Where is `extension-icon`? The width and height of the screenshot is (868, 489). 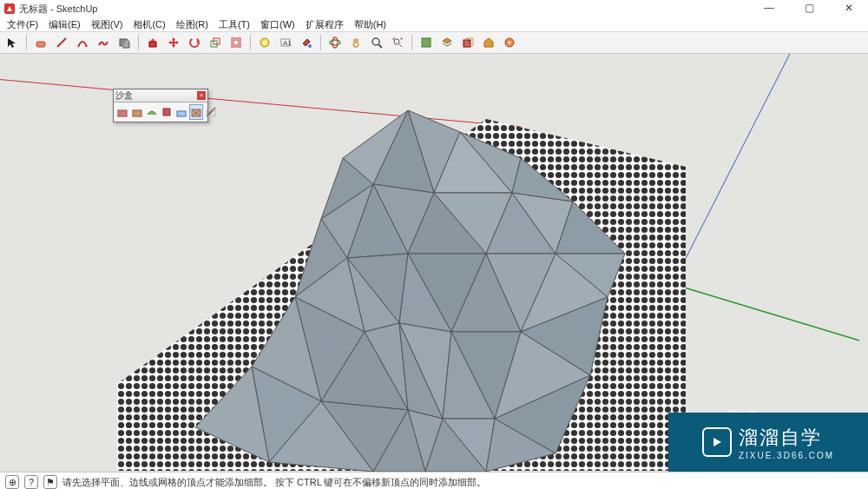
extension-icon is located at coordinates (510, 43).